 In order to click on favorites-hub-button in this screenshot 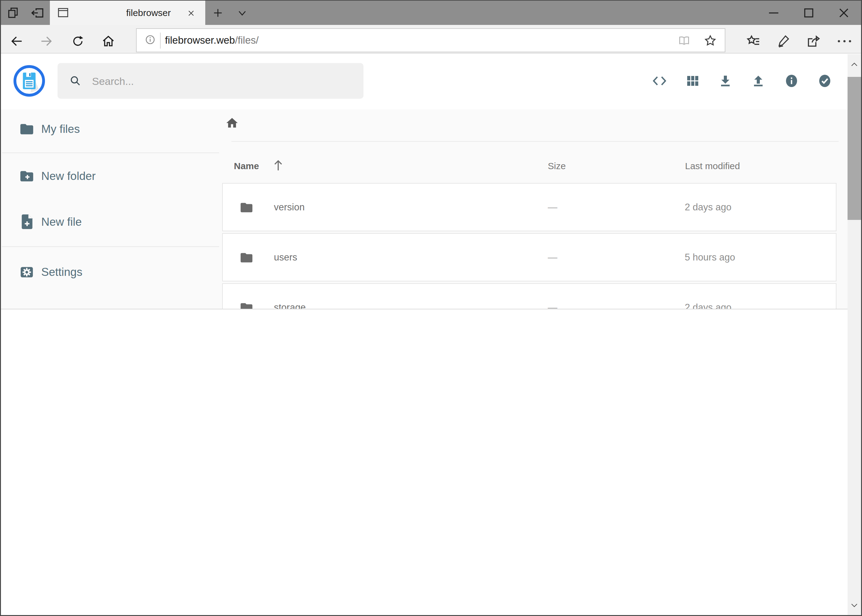, I will do `click(753, 41)`.